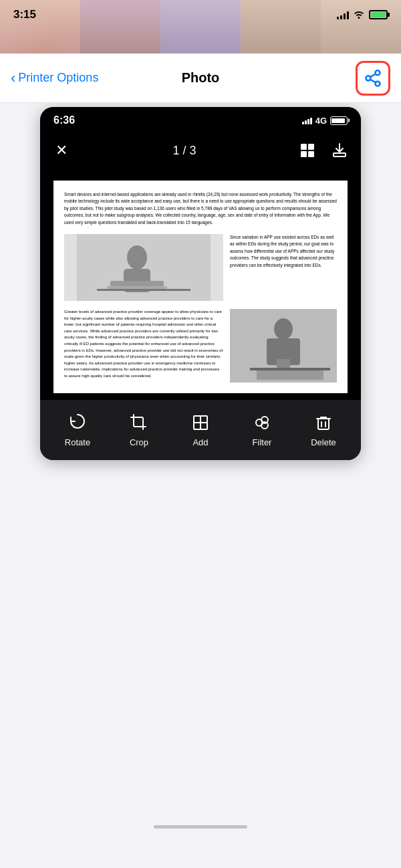  Describe the element at coordinates (262, 443) in the screenshot. I see `toolbar-filter-label: Filter` at that location.